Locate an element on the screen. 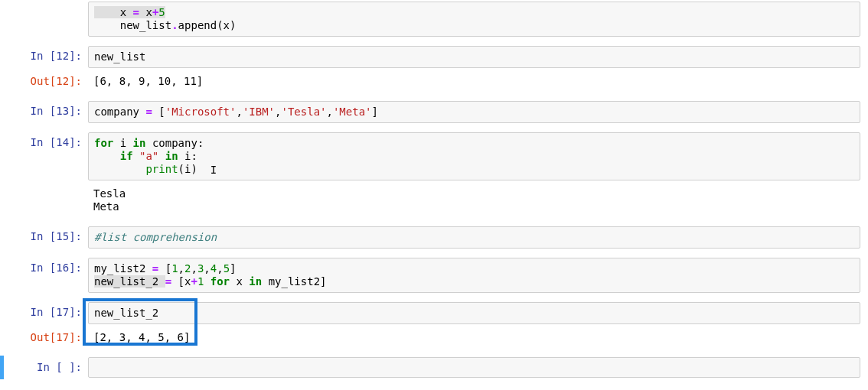 The height and width of the screenshot is (390, 868). code-output-12: [6, 8, 9, 10, 11] is located at coordinates (475, 81).